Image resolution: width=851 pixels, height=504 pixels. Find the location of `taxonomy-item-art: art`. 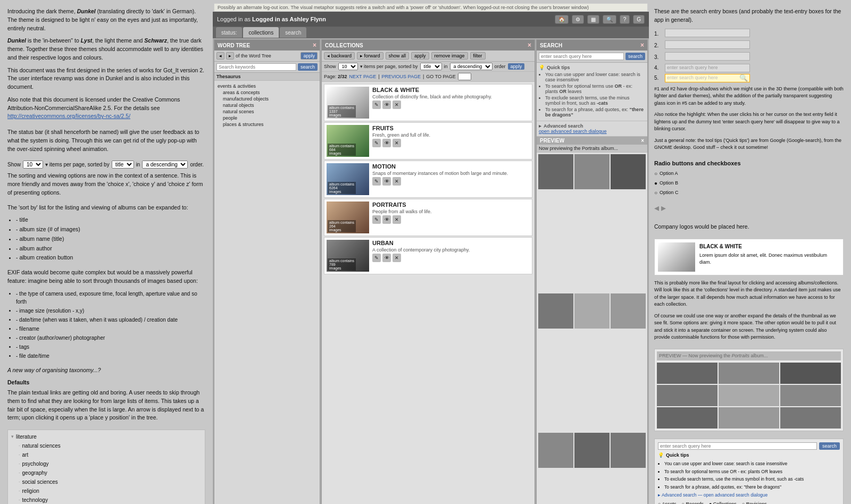

taxonomy-item-art: art is located at coordinates (110, 455).